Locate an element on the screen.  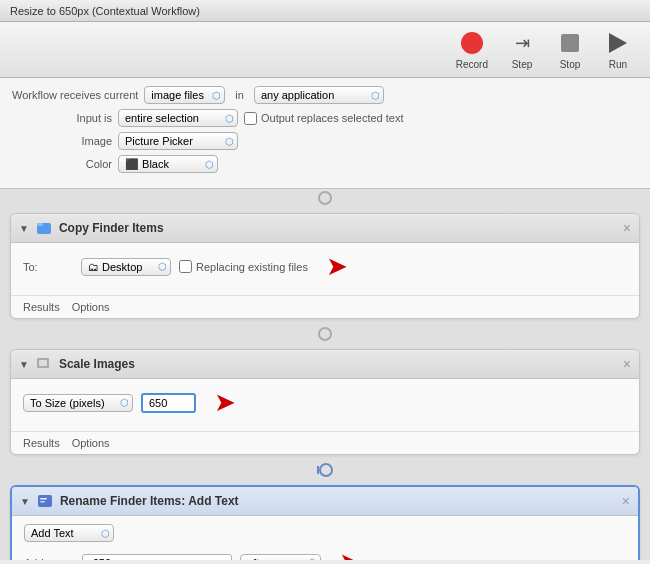
copy-finder-results-tab: Results is located at coordinates (42, 307).